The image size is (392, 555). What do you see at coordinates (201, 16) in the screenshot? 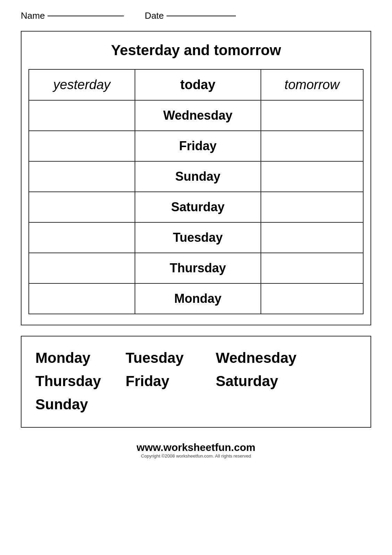
I see `date-underline` at bounding box center [201, 16].